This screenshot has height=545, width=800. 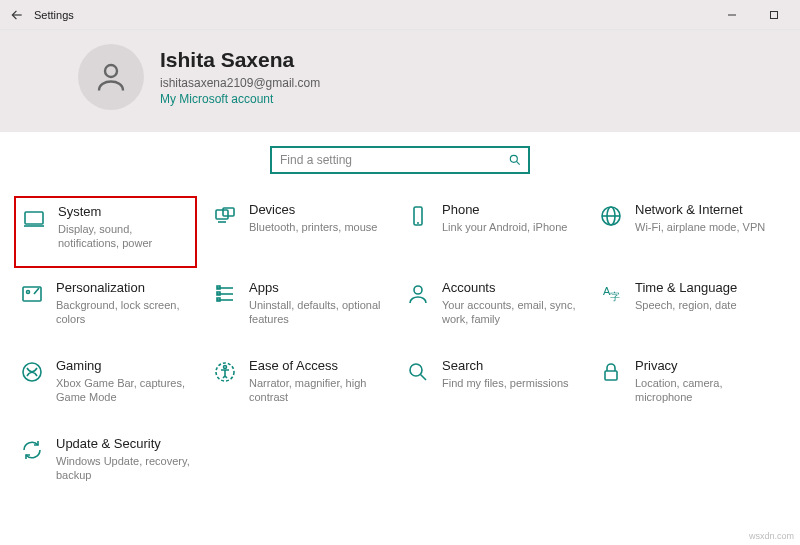 I want to click on tile-desc: Your accounts, email, sync, work, family, so click(x=510, y=312).